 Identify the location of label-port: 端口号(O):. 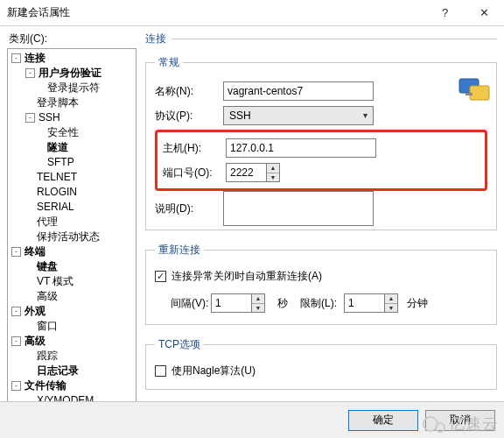
(194, 173).